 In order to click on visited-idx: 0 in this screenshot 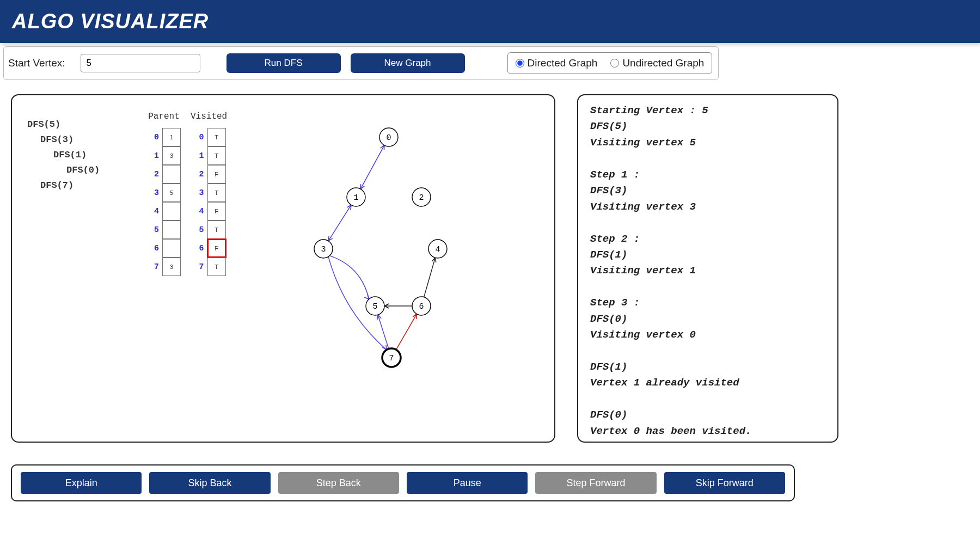, I will do `click(198, 137)`.